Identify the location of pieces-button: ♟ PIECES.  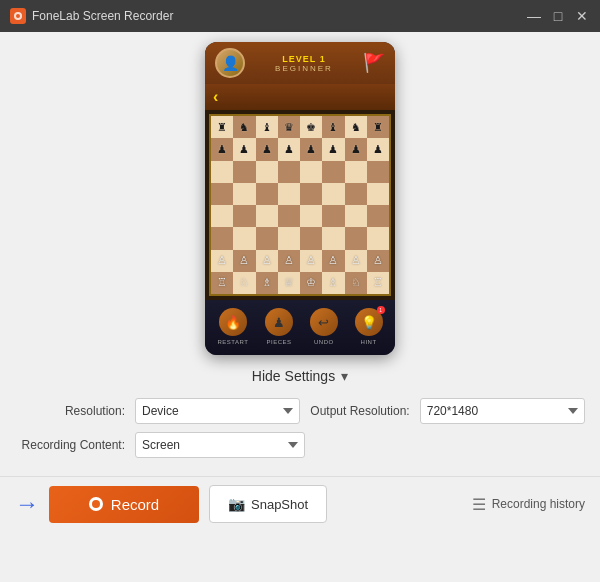
(279, 326).